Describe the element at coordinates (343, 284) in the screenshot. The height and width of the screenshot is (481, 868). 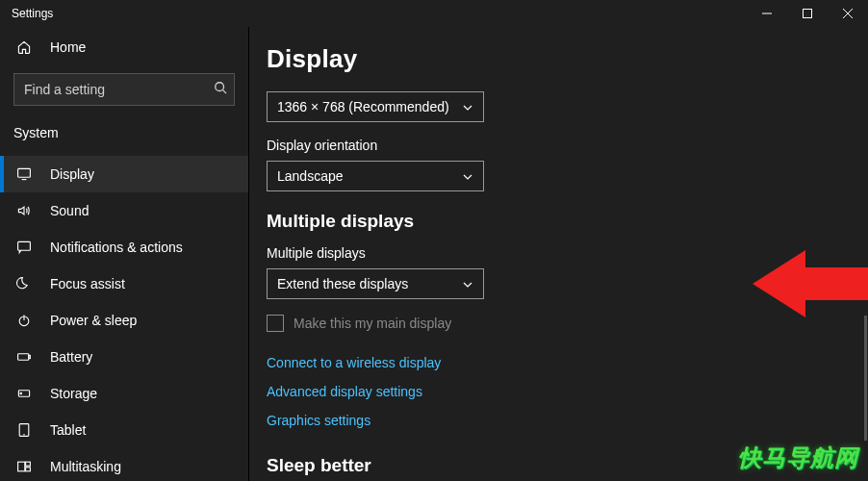
I see `multiple-displays-value: Extend these displays` at that location.